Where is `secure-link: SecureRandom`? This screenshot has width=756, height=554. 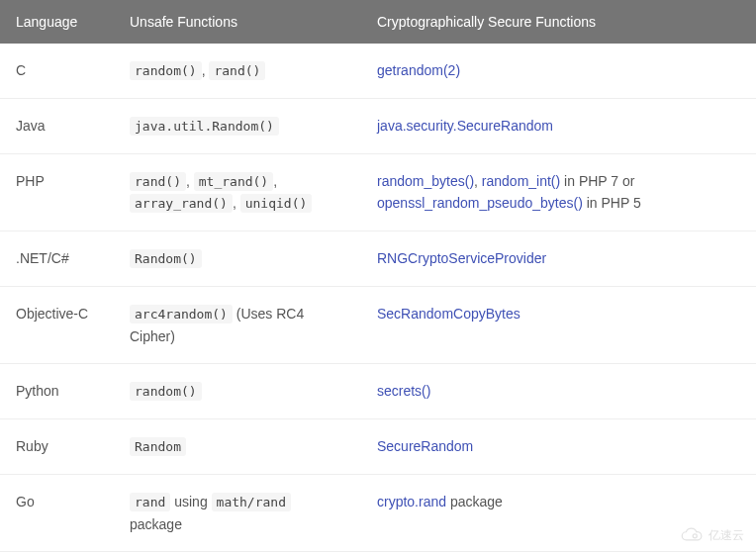
secure-link: SecureRandom is located at coordinates (425, 446).